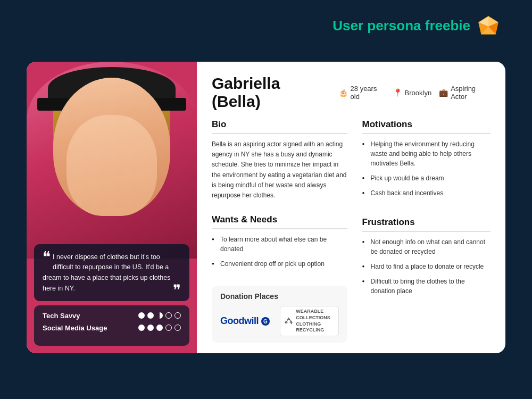 The height and width of the screenshot is (399, 532). What do you see at coordinates (398, 93) in the screenshot?
I see `location-icon: 📍` at bounding box center [398, 93].